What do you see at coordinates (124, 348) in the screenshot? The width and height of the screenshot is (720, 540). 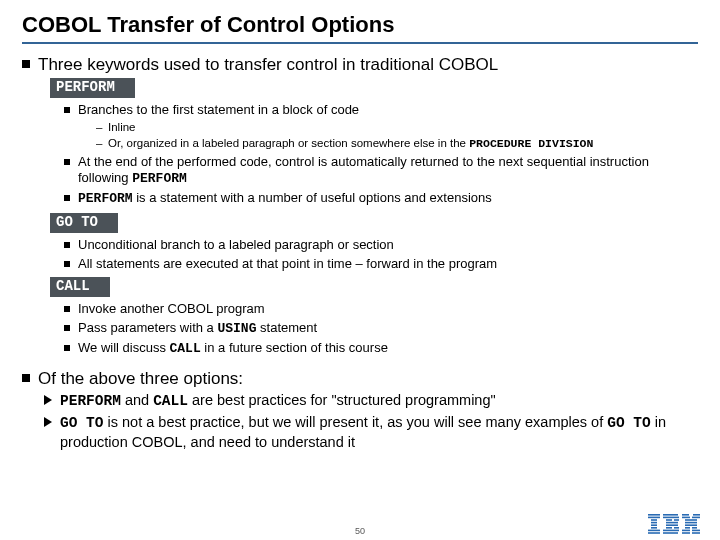 I see `call-b3-a: We will discuss` at bounding box center [124, 348].